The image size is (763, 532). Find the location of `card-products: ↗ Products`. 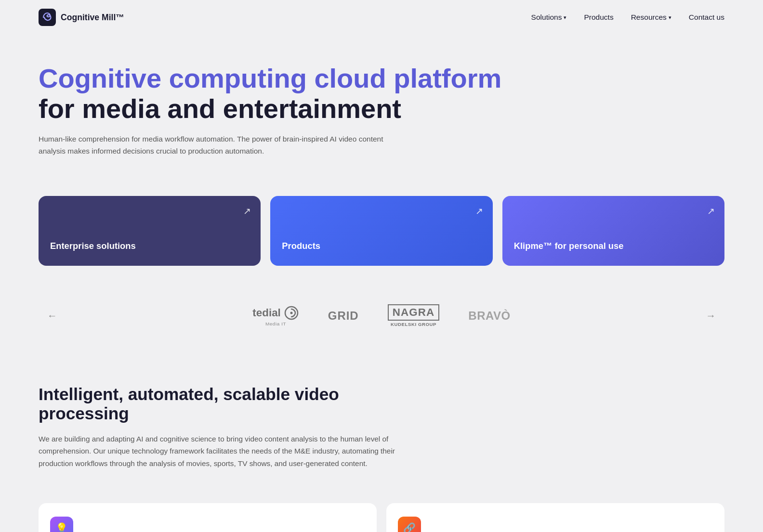

card-products: ↗ Products is located at coordinates (382, 231).